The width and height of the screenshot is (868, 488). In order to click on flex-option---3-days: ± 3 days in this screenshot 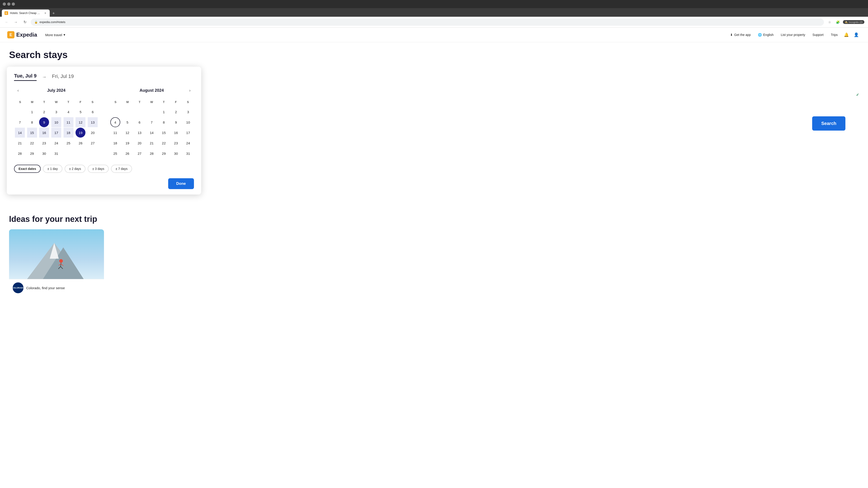, I will do `click(98, 169)`.